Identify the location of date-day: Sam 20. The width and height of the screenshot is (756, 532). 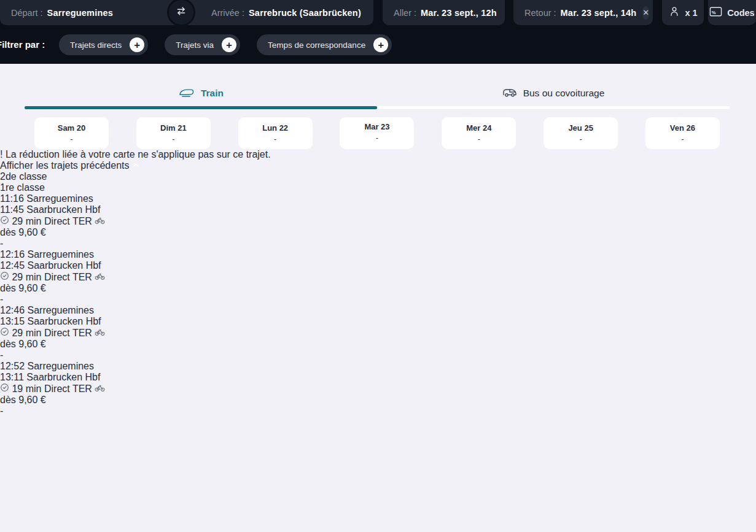
(72, 128).